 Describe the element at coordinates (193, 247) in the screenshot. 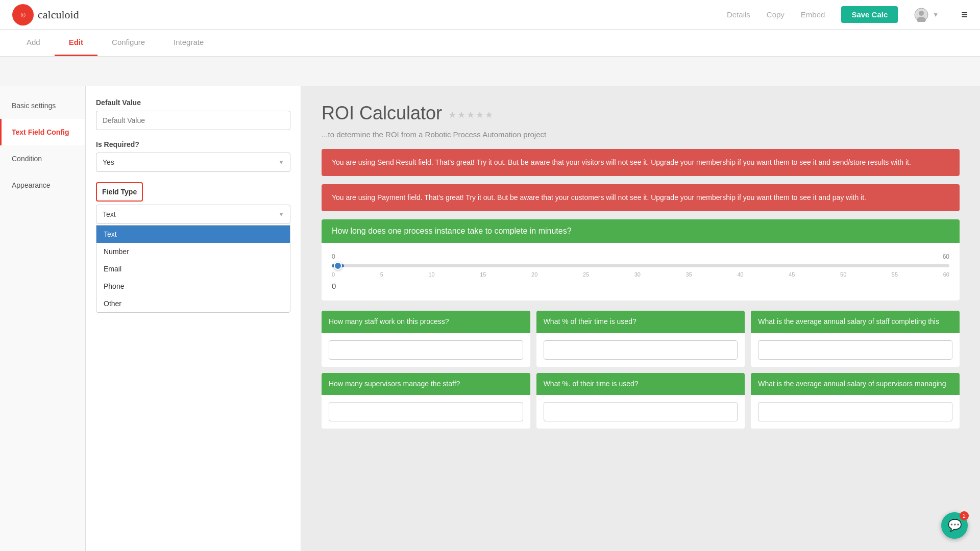

I see `field-type-group: Field Type Text Number Email Phone Other…` at that location.